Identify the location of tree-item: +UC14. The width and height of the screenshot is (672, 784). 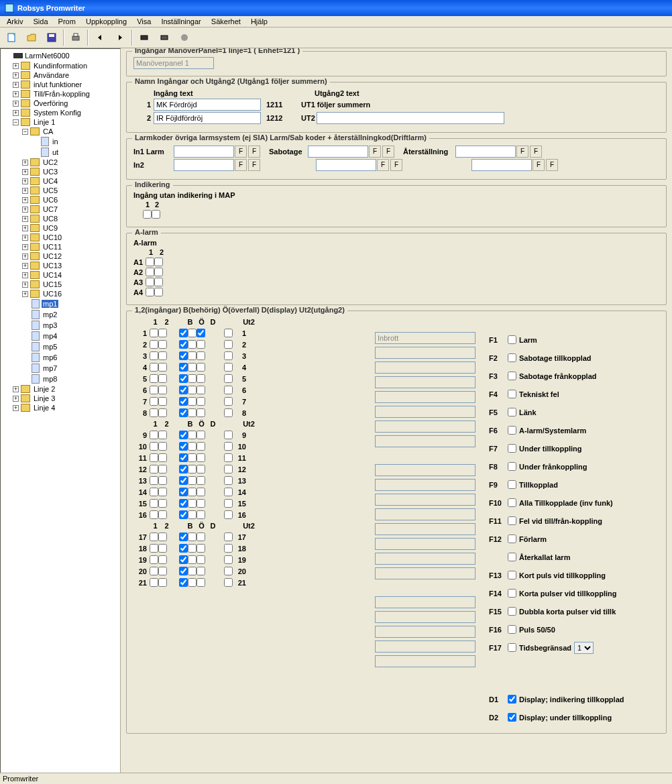
(60, 275).